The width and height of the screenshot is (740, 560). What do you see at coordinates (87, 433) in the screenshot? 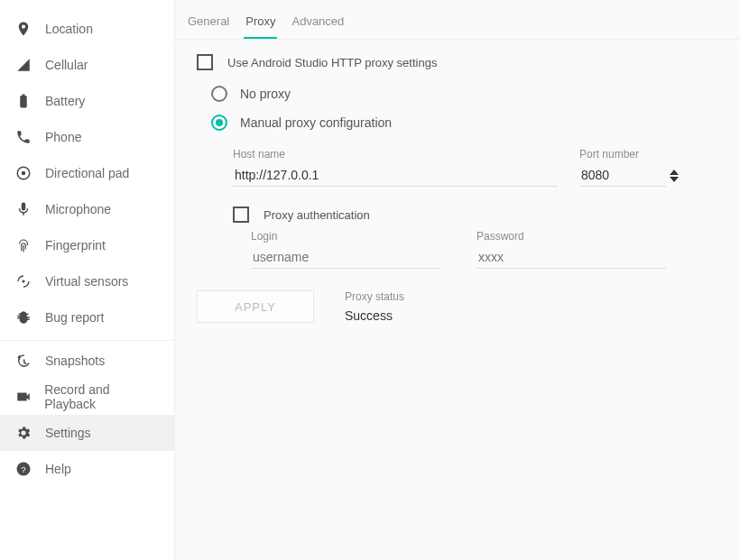
I see `sidebar-item-settings: Settings` at bounding box center [87, 433].